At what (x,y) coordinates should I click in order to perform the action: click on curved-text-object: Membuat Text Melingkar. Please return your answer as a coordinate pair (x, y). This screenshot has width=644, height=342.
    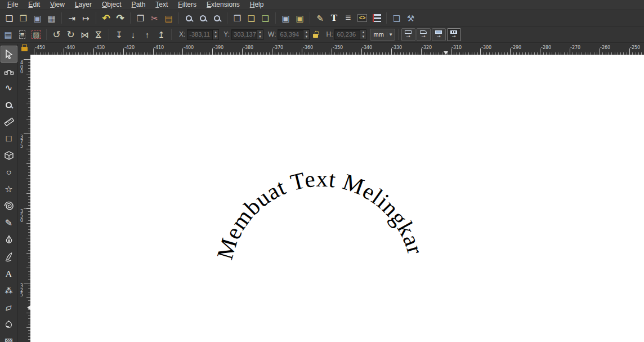
    Looking at the image, I should click on (320, 214).